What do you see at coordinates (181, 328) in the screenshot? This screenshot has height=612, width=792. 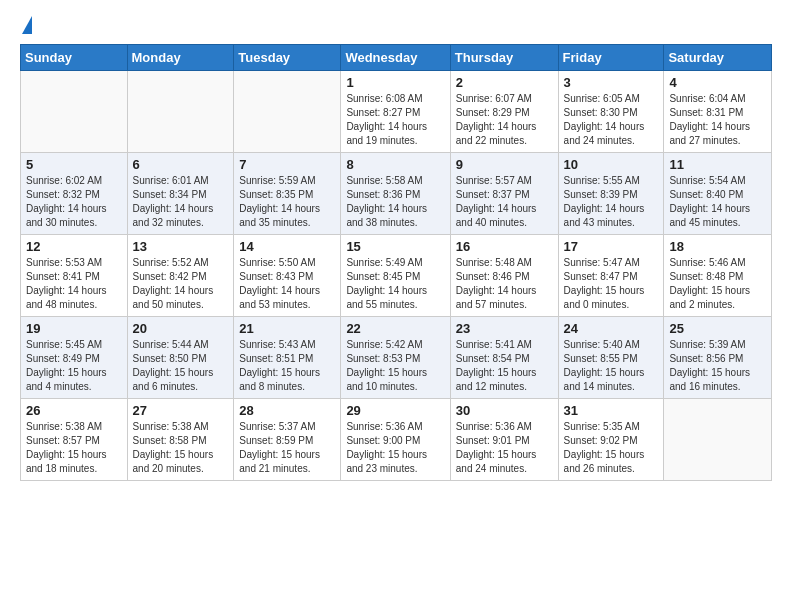 I see `day-number: 20` at bounding box center [181, 328].